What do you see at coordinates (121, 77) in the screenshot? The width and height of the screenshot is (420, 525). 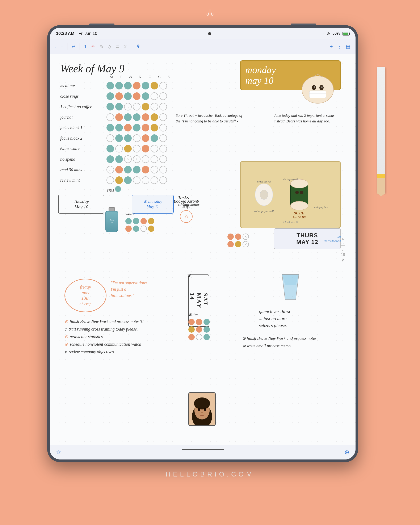 I see `day-t: T` at bounding box center [121, 77].